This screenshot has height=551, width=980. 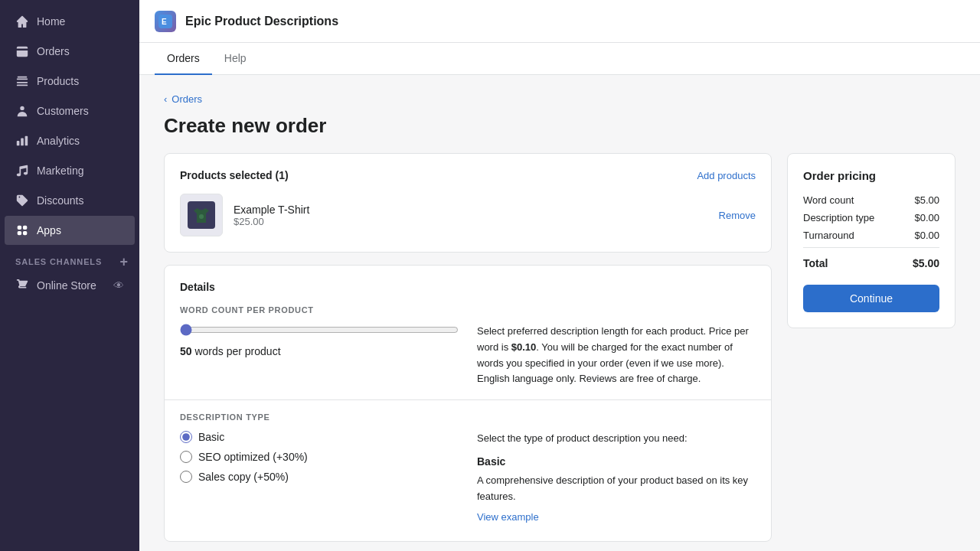 What do you see at coordinates (51, 21) in the screenshot?
I see `sidebar-item-home-label: Home` at bounding box center [51, 21].